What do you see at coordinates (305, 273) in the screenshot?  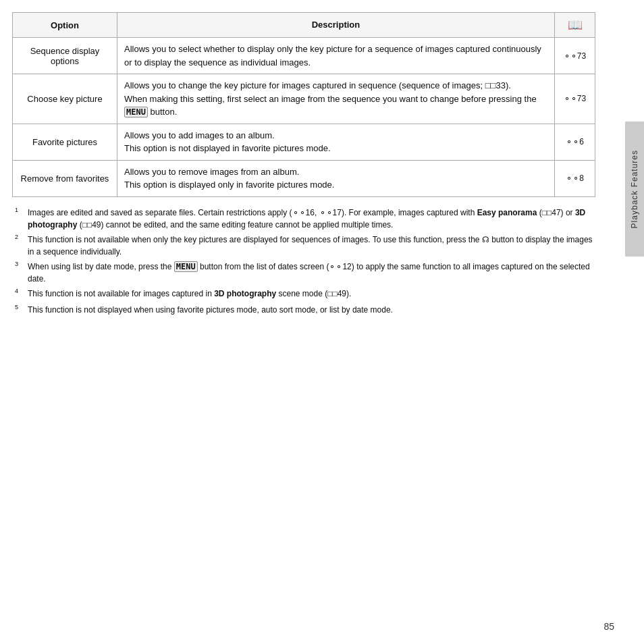 I see `footnote-3: 3 When using list by date mode, press th…` at bounding box center [305, 273].